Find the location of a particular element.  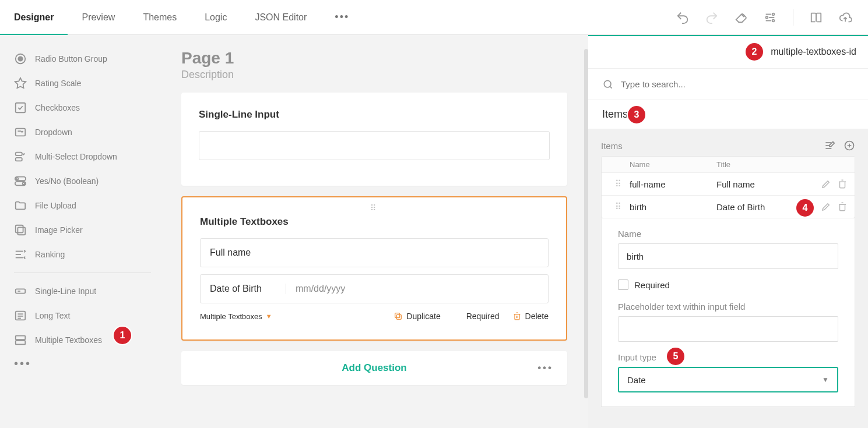

cell-name: full-name is located at coordinates (673, 184).